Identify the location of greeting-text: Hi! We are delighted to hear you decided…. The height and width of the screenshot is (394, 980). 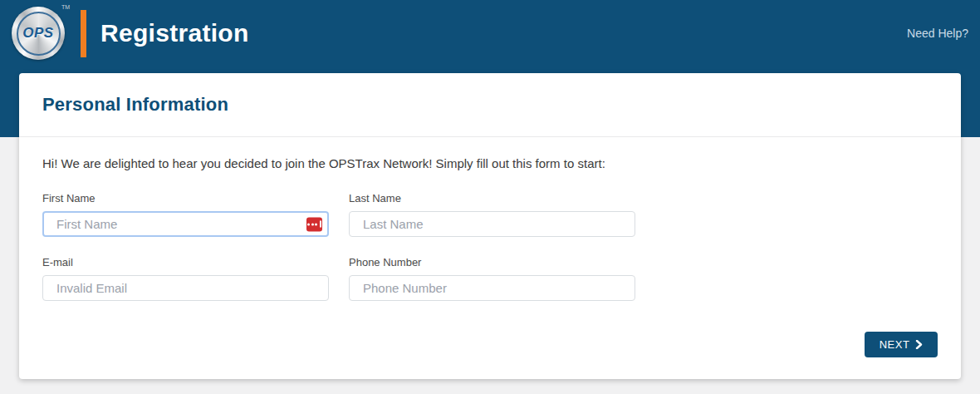
(490, 163).